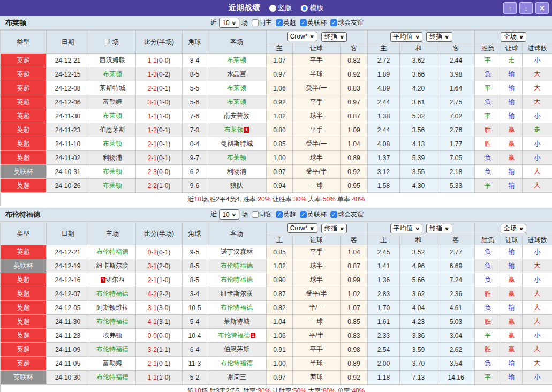 The image size is (552, 392). What do you see at coordinates (264, 199) in the screenshot?
I see `summary-segment: 20%` at bounding box center [264, 199].